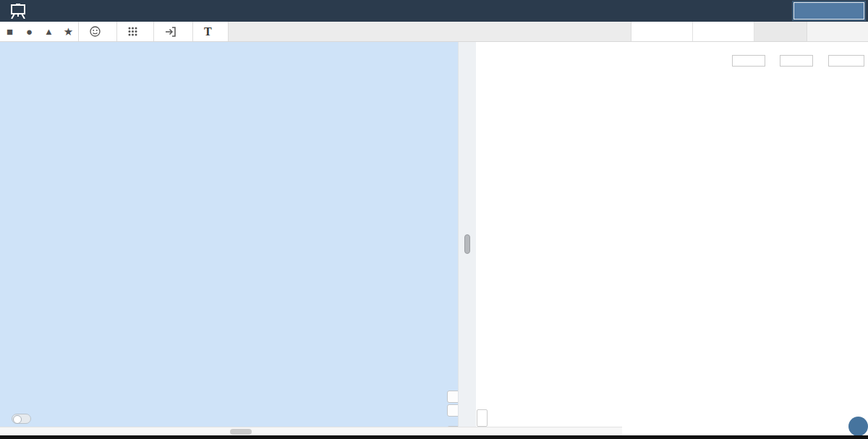  What do you see at coordinates (672, 57) in the screenshot?
I see `material-dimensions-bar` at bounding box center [672, 57].